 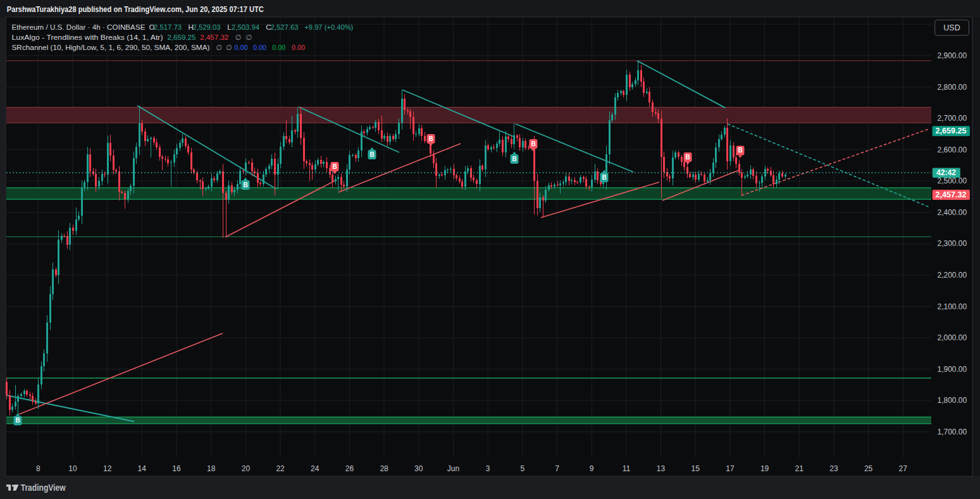 I want to click on svg-text: USD, so click(x=952, y=28).